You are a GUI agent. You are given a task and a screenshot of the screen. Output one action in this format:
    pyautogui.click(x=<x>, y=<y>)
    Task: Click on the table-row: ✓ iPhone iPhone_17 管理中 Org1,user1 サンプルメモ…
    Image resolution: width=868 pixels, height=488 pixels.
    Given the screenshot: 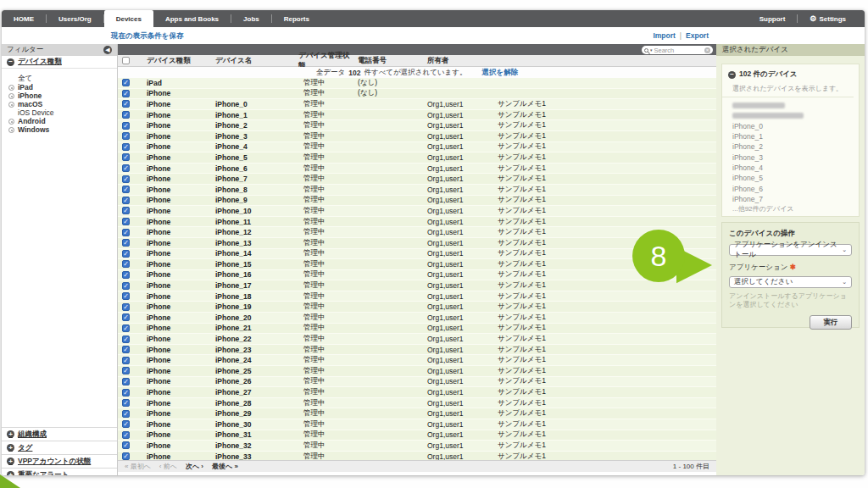 What is the action you would take?
    pyautogui.click(x=417, y=286)
    